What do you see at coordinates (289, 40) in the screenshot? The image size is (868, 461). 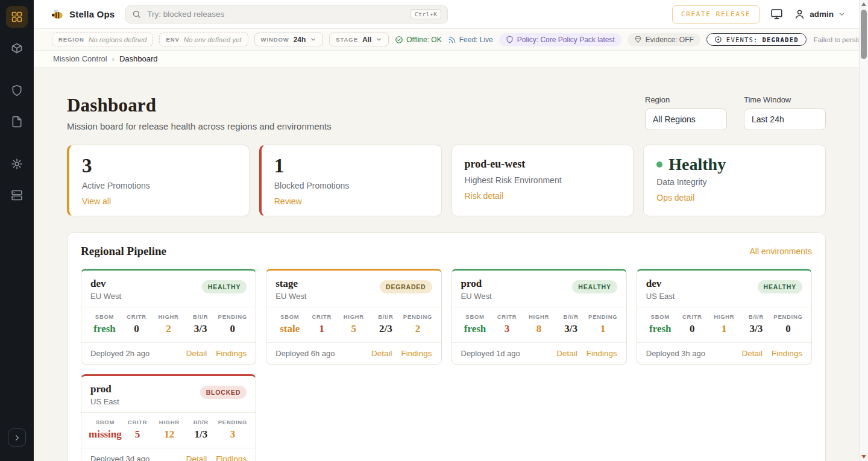 I see `window-context-chip: WINDOW 24h` at bounding box center [289, 40].